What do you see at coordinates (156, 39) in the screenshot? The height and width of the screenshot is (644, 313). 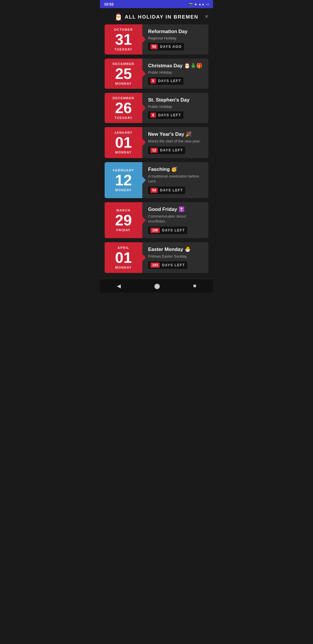 I see `holiday-card-0: OCTOBER 31 TUESDAY Reformation Day Regio…` at bounding box center [156, 39].